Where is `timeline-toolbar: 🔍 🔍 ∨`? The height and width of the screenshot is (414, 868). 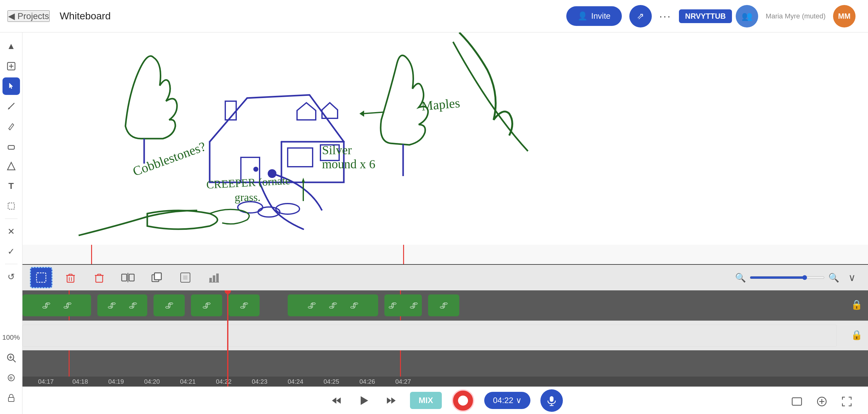 timeline-toolbar: 🔍 🔍 ∨ is located at coordinates (445, 277).